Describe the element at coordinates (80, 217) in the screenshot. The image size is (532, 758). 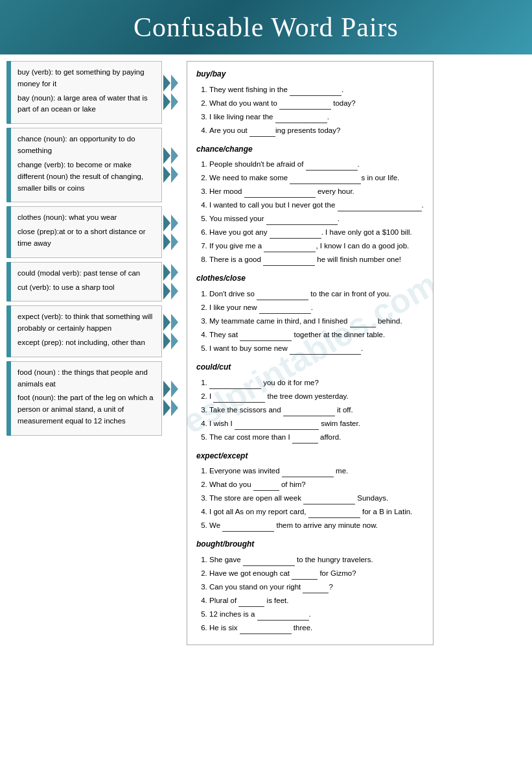
I see `def1: (noun): what you wear` at that location.